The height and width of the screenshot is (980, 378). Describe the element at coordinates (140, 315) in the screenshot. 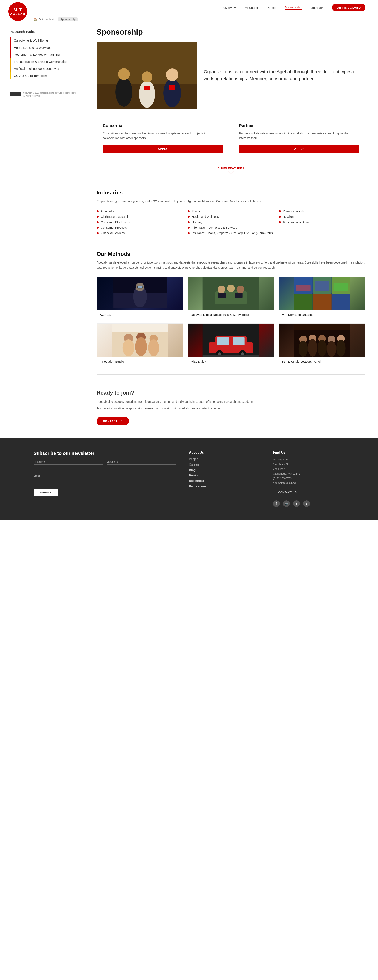

I see `method-label-agnes: AGNES` at that location.